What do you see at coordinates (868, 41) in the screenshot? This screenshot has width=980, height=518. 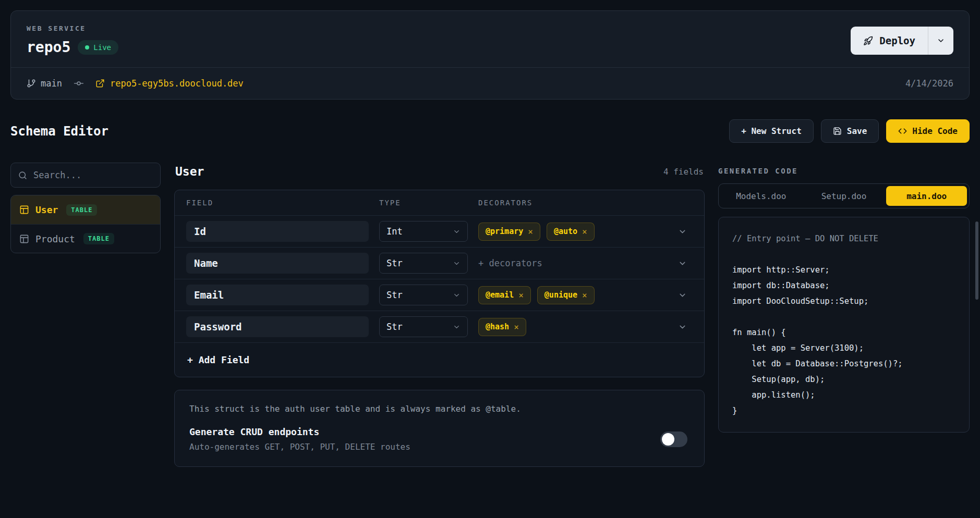 I see `rocket-icon` at bounding box center [868, 41].